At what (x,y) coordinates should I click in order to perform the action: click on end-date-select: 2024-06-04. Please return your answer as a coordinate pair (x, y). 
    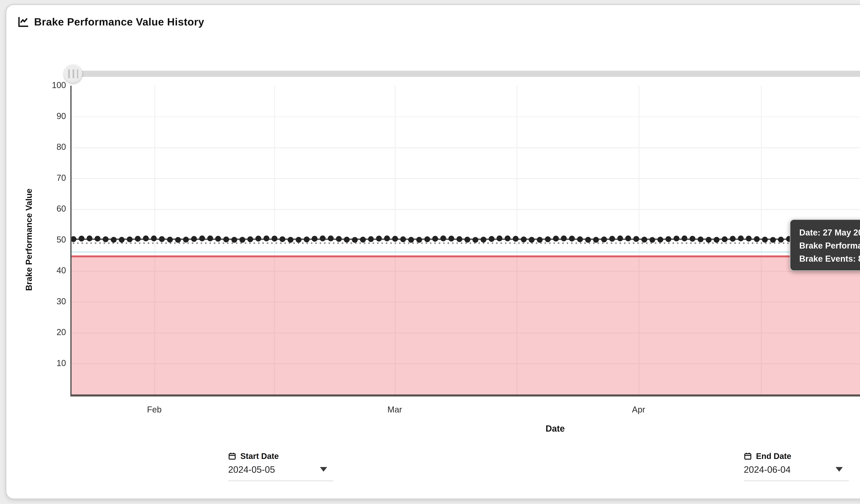
    Looking at the image, I should click on (798, 470).